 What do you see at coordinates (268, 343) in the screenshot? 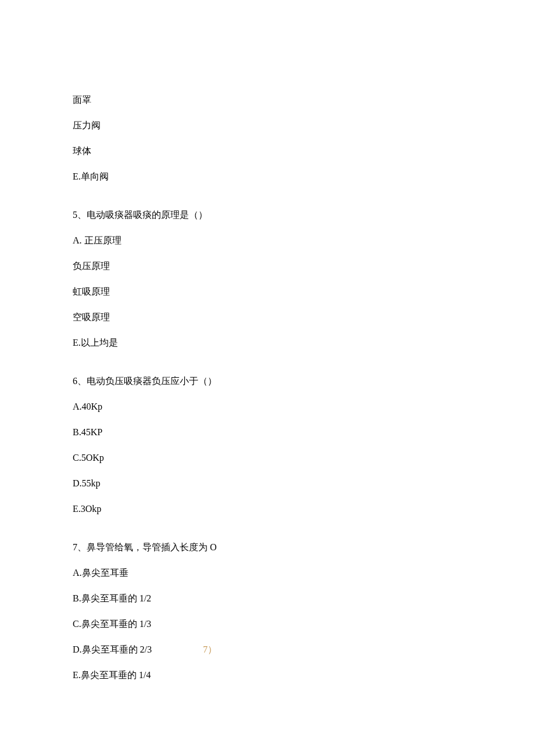
I see `question-option: E.以上均是` at bounding box center [268, 343].